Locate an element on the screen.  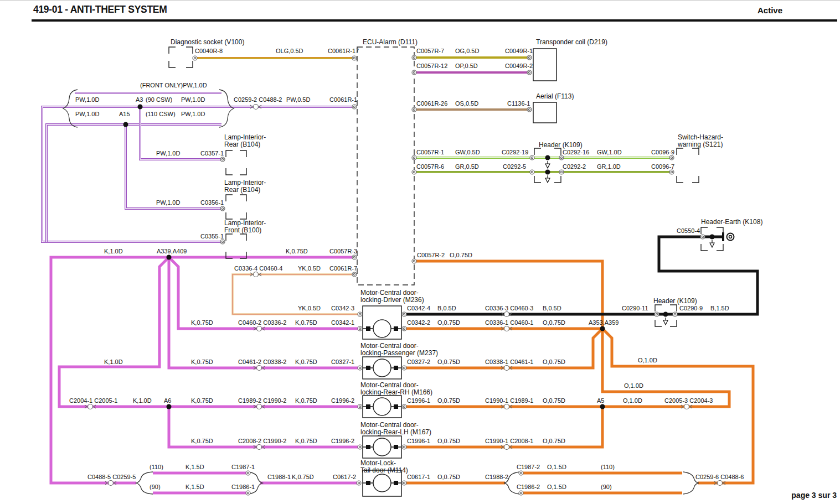
component-label: locking-Driver (M236) is located at coordinates (392, 300).